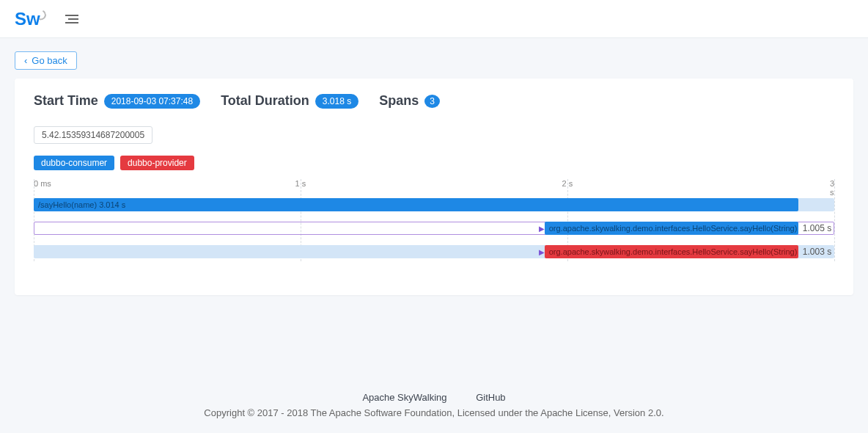  Describe the element at coordinates (434, 19) in the screenshot. I see `topbar: Sw` at that location.